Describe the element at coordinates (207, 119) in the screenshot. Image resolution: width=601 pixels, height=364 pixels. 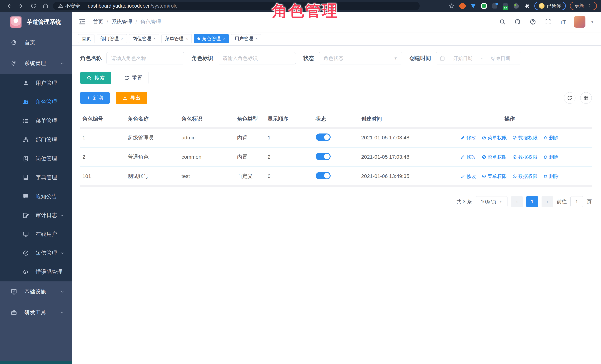
I see `column-header-key: 角色标识` at that location.